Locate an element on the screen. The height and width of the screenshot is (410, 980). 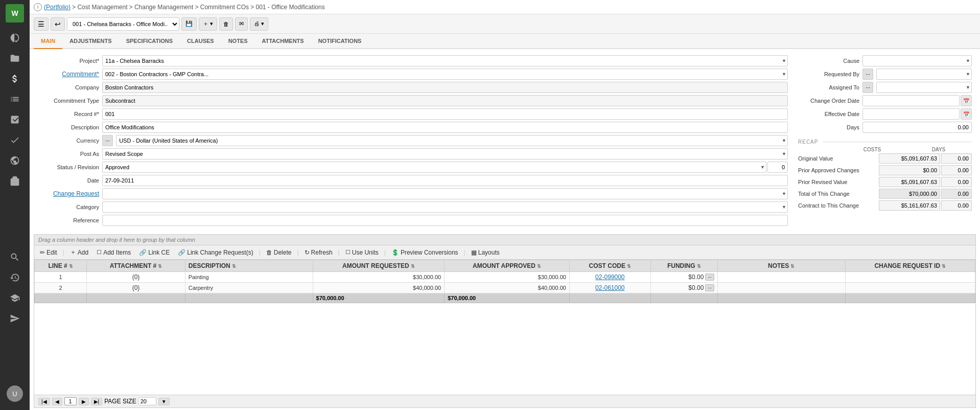
recap-cols-header: COSTS DAYS is located at coordinates (885, 149).